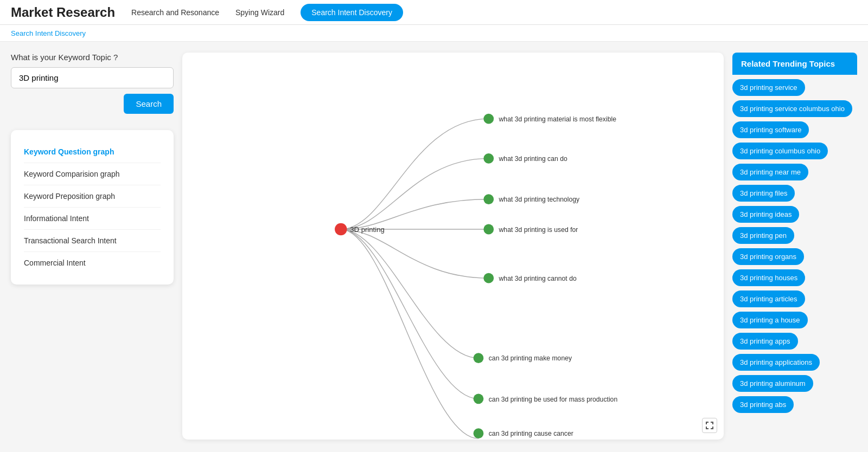 The image size is (868, 452). What do you see at coordinates (795, 246) in the screenshot?
I see `right-panel: Related Trending Topics 3d printing serv…` at bounding box center [795, 246].